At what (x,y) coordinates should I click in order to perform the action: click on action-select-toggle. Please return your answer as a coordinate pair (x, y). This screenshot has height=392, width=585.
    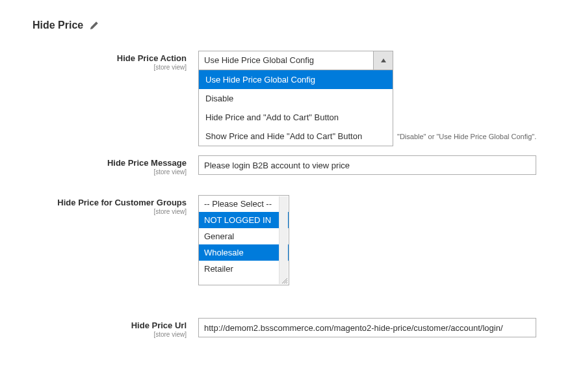
    Looking at the image, I should click on (384, 60).